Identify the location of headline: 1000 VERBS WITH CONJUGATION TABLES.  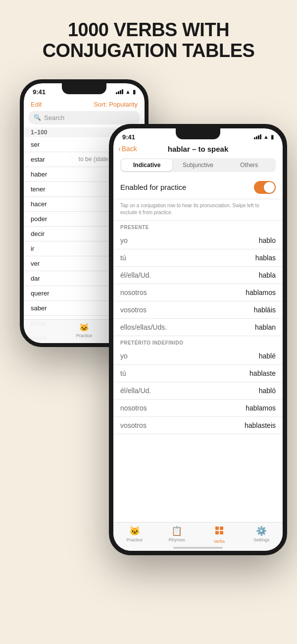
(148, 41).